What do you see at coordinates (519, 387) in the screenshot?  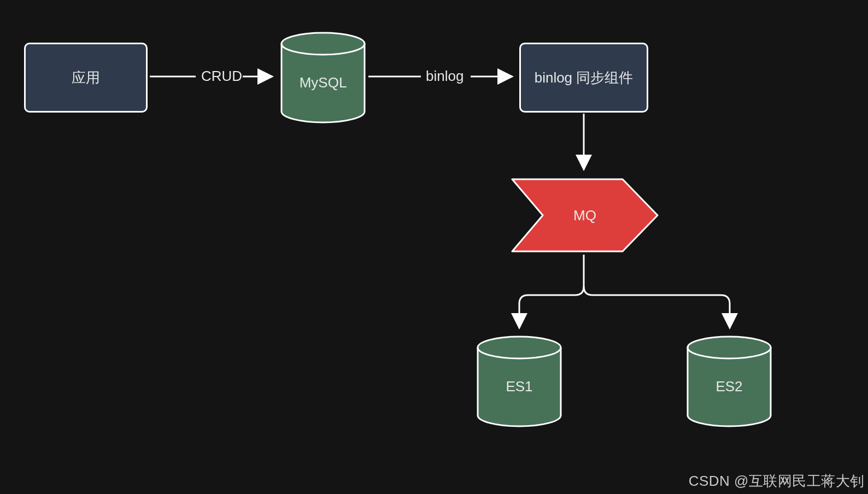 I see `node-es1-label: ES1` at bounding box center [519, 387].